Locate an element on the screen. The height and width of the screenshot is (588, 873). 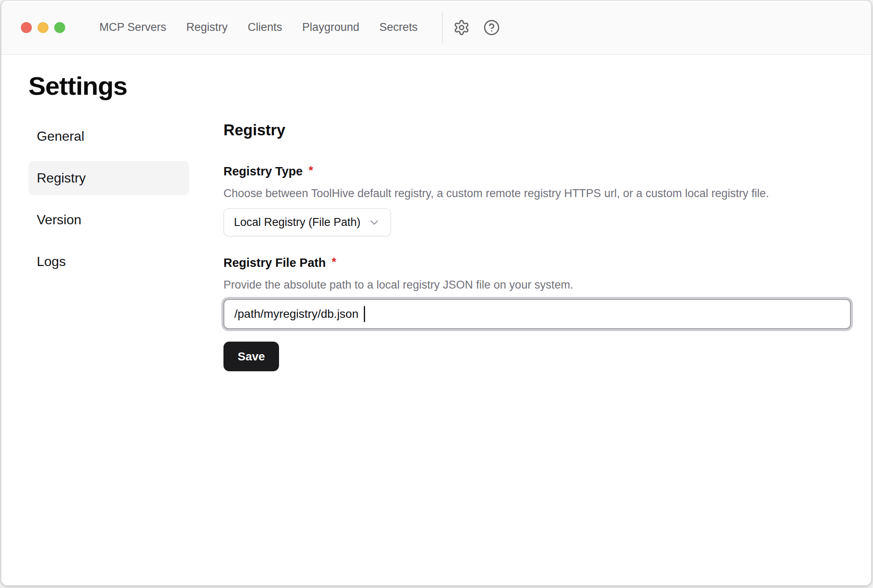
registry-type-label: Registry Type is located at coordinates (263, 171).